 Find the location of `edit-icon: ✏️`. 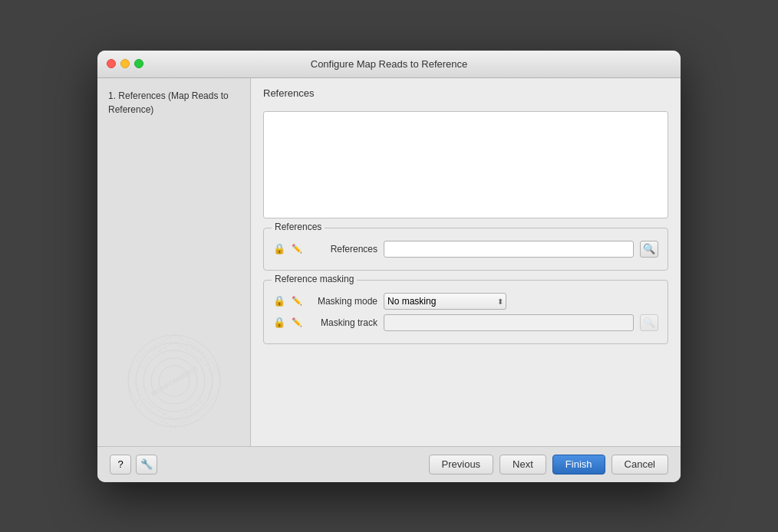

edit-icon: ✏️ is located at coordinates (297, 248).